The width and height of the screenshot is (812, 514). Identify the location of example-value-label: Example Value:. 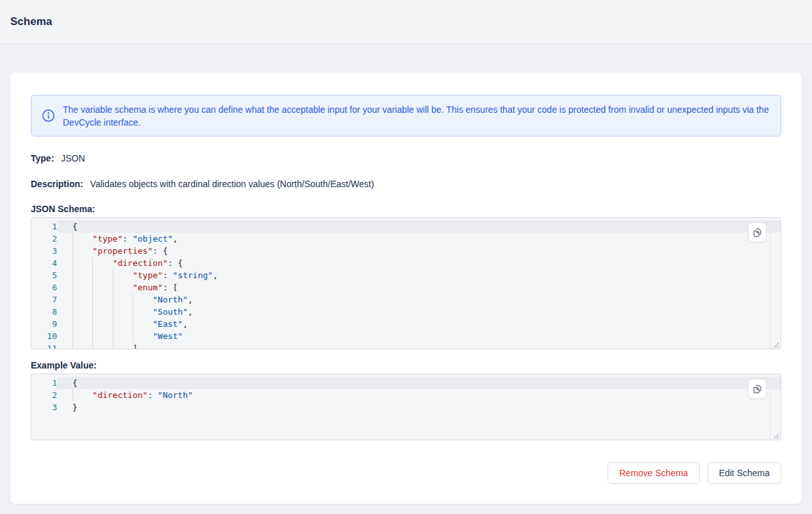
(406, 365).